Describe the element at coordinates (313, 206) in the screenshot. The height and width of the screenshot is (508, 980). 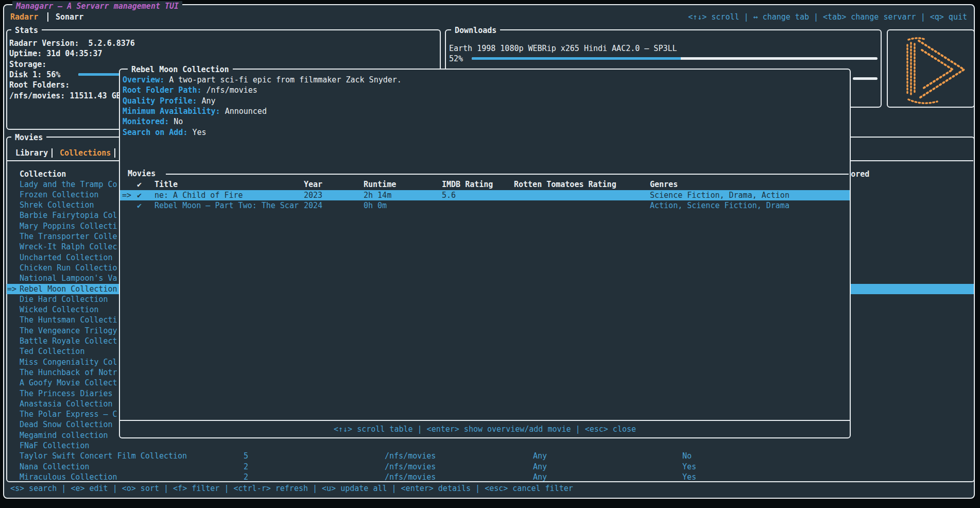
I see `movie-cell: 2024` at that location.